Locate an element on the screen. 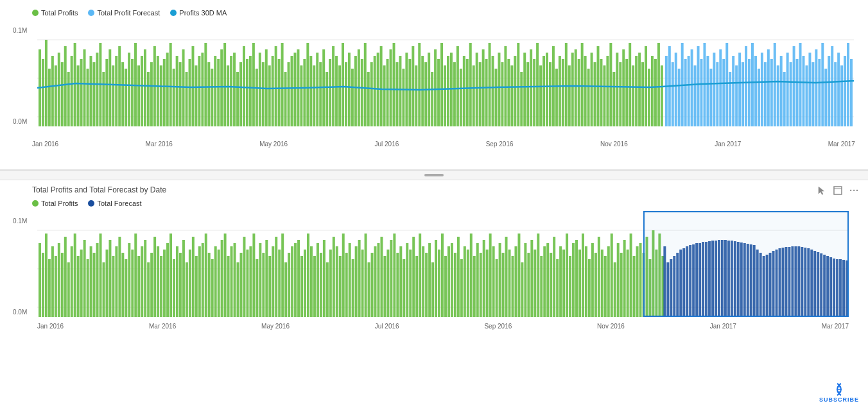 The width and height of the screenshot is (868, 408). subscribe-section: SUBSCRIBE is located at coordinates (839, 393).